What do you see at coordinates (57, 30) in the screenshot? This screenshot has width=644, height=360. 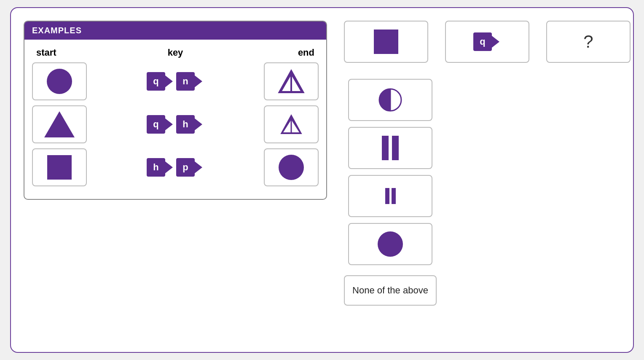 I see `examples-title: EXAMPLES` at bounding box center [57, 30].